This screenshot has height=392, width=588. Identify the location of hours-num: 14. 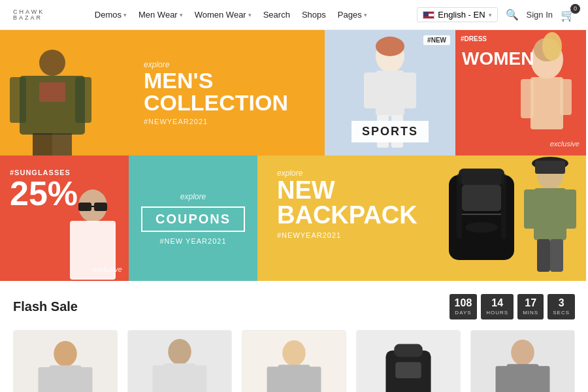
(497, 303).